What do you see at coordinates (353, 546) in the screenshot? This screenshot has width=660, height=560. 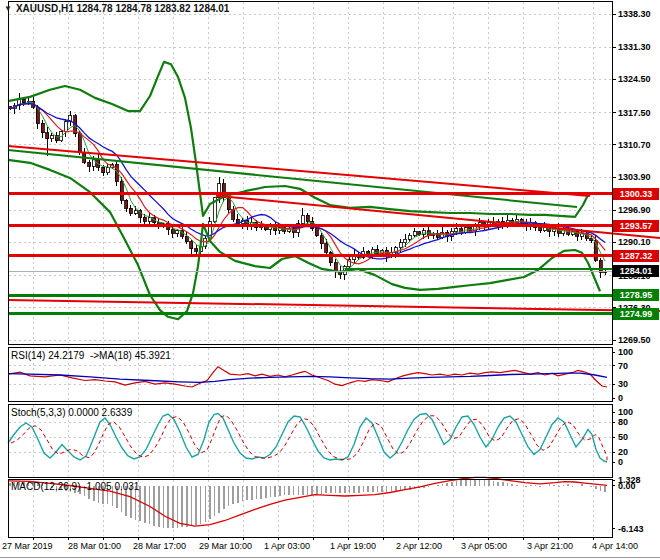 I see `x-axis-label: 1 Apr 19:00` at bounding box center [353, 546].